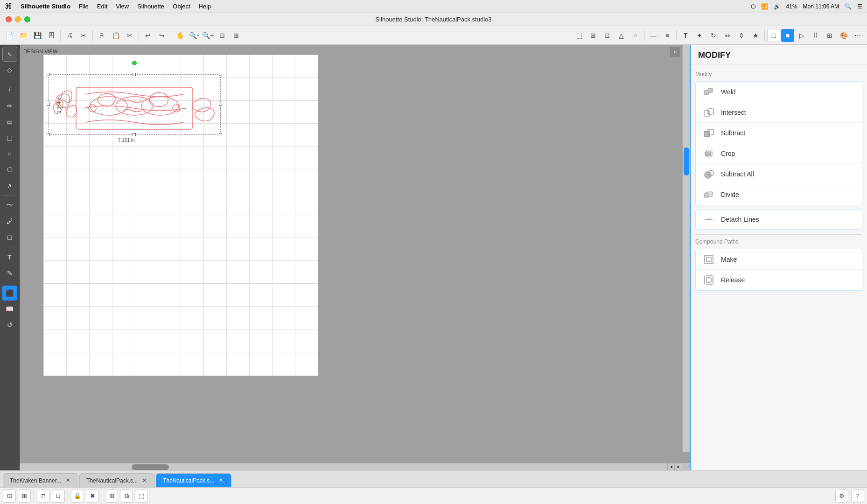 Image resolution: width=867 pixels, height=504 pixels. Describe the element at coordinates (686, 161) in the screenshot. I see `scroll-thumb-vertical` at that location.